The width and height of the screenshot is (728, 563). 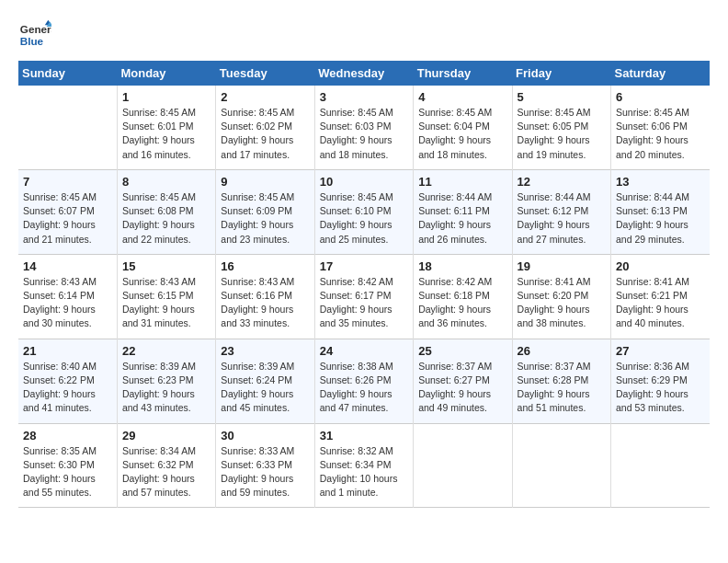 What do you see at coordinates (364, 35) in the screenshot?
I see `page-header: General Blue` at bounding box center [364, 35].